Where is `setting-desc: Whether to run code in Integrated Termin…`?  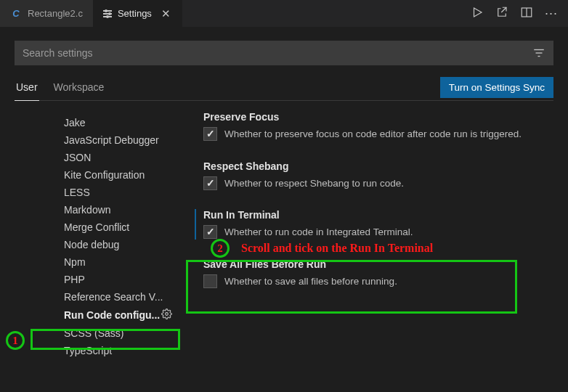
setting-desc: Whether to run code in Integrated Termin… is located at coordinates (318, 232).